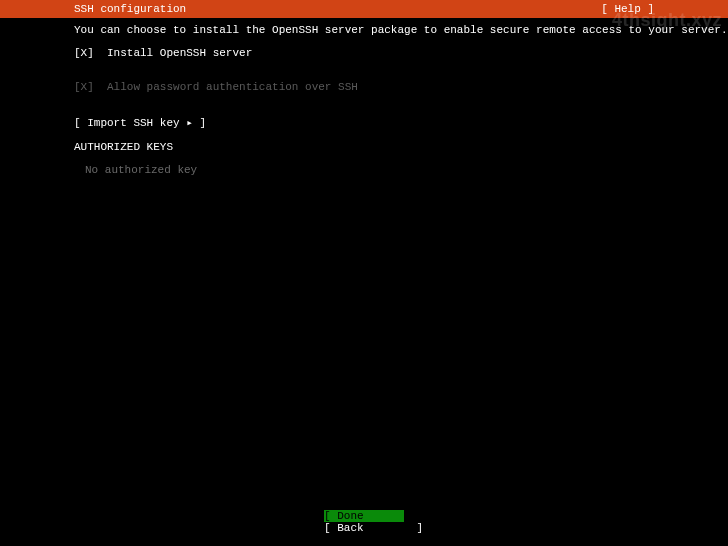 This screenshot has width=728, height=546. I want to click on option-install-openssh: [X] Install OpenSSH server, so click(364, 54).